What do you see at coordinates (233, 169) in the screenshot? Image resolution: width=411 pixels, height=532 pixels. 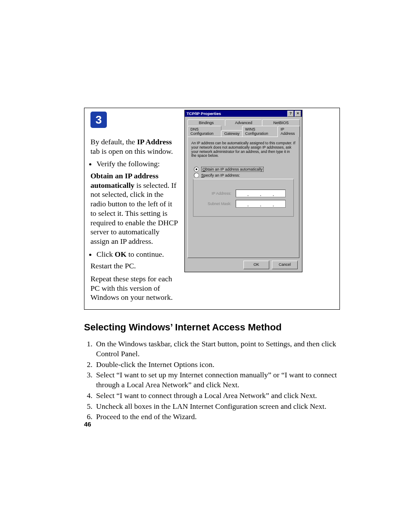 I see `radio-obtain-auto-label: Obtain an IP address automatically` at bounding box center [233, 169].